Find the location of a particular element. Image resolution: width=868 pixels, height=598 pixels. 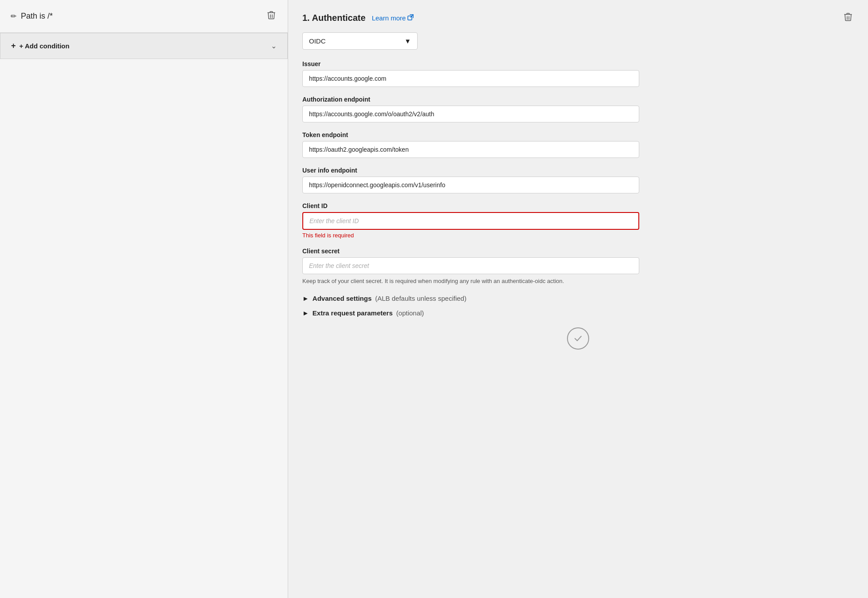

client-secret-label: Client secret is located at coordinates (578, 251).